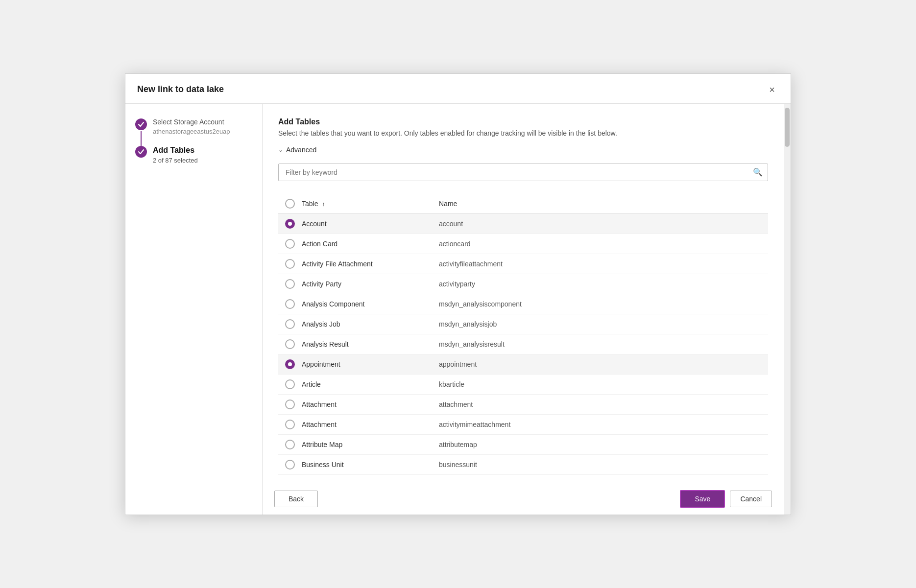 This screenshot has height=588, width=916. Describe the element at coordinates (192, 122) in the screenshot. I see `step-1-label: Select Storage Account` at that location.